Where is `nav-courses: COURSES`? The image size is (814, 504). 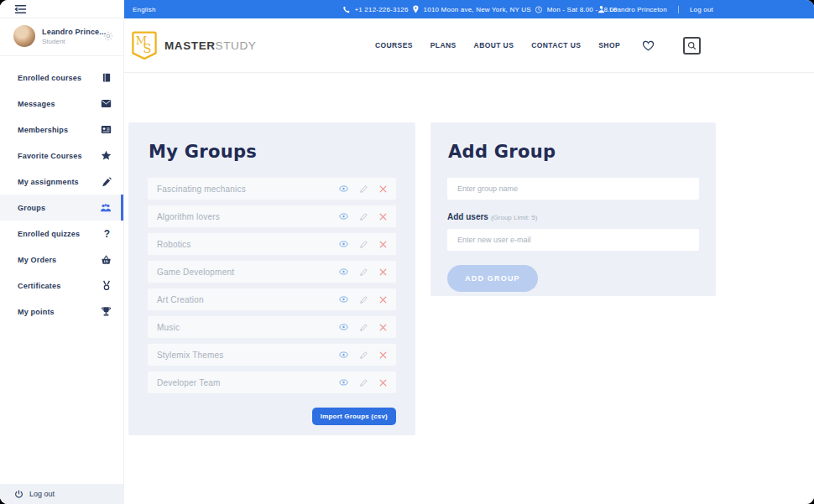
nav-courses: COURSES is located at coordinates (394, 45).